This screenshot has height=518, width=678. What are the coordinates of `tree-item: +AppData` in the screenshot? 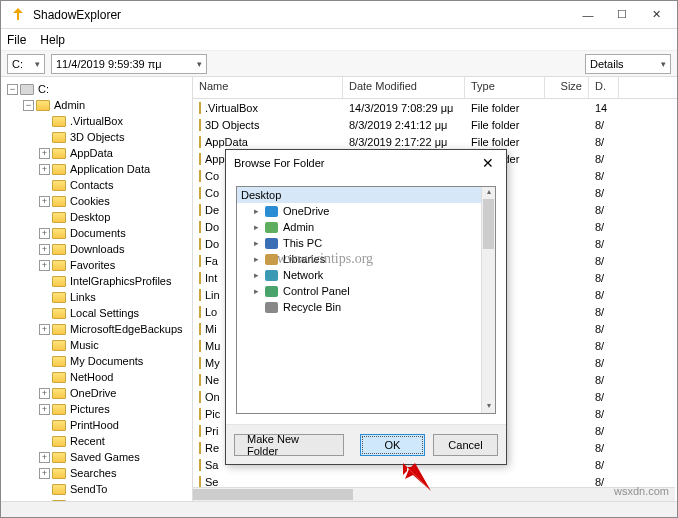 It's located at (96, 153).